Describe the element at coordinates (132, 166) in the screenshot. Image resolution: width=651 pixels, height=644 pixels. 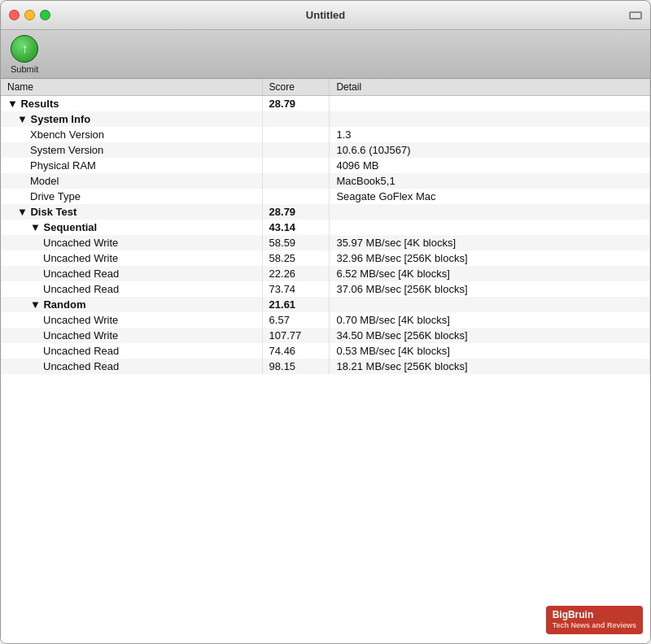
I see `row-name: Physical RAM` at that location.